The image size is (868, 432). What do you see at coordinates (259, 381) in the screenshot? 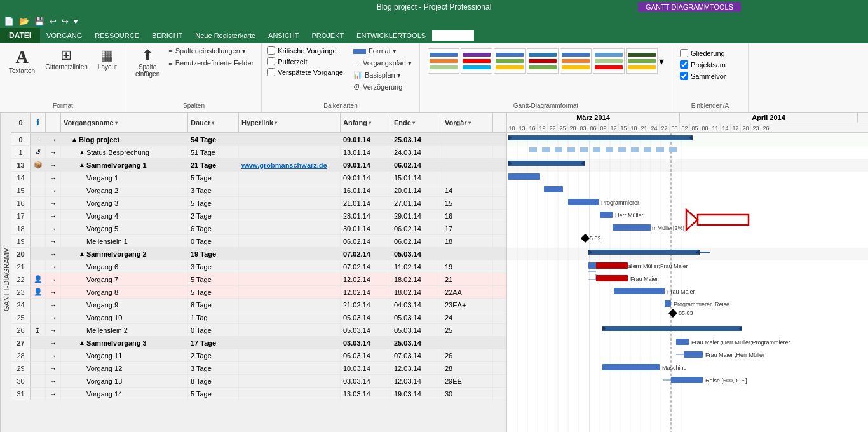
I see `table-row: 30 → Vorgang 13 8 Tage 03.03.14 12.03.14…` at bounding box center [259, 381].